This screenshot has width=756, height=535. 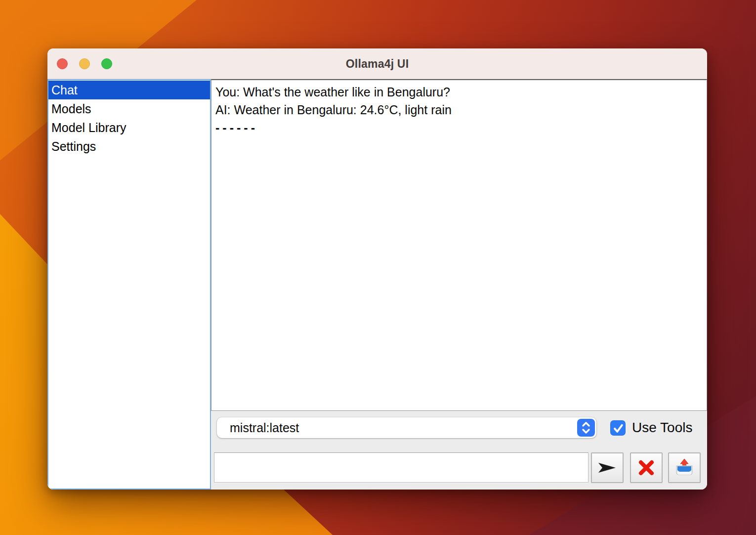 I want to click on window-title: Ollama4j UI, so click(x=378, y=64).